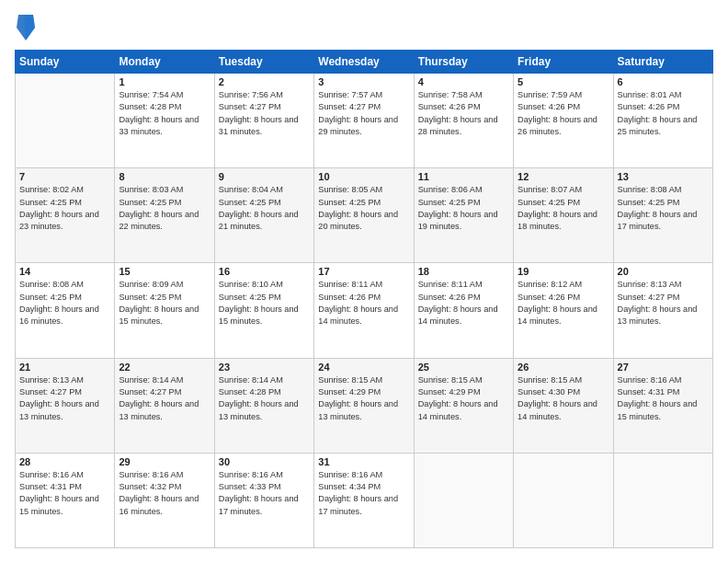 Image resolution: width=728 pixels, height=563 pixels. I want to click on calendar-cell: 12Sunrise: 8:07 AMSunset: 4:25 PMDayligh…, so click(563, 215).